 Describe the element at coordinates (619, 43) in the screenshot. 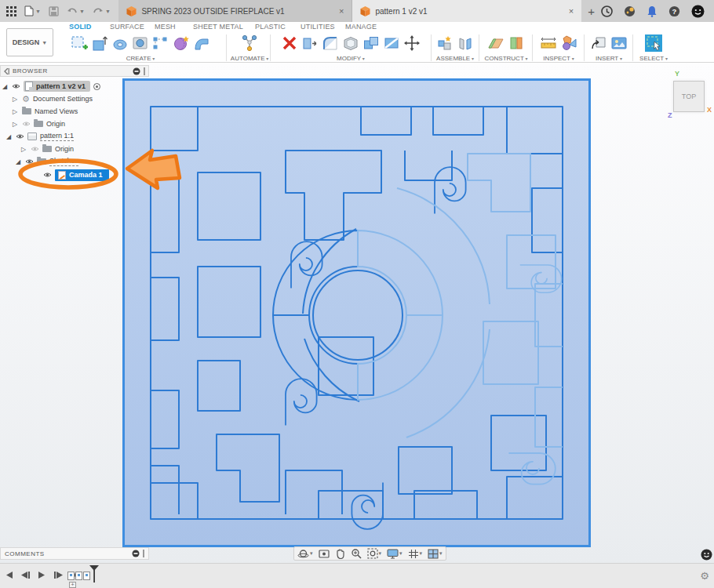

I see `canvas-icon` at that location.